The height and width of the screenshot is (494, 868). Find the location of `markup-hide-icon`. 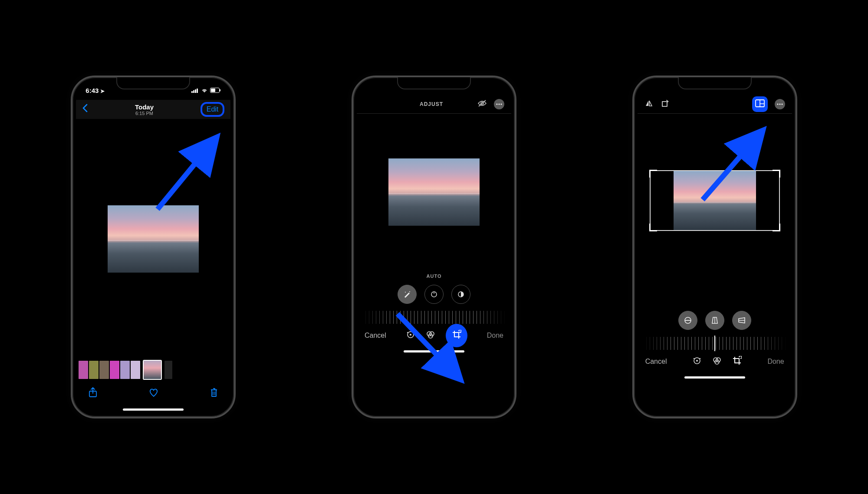

markup-hide-icon is located at coordinates (482, 104).